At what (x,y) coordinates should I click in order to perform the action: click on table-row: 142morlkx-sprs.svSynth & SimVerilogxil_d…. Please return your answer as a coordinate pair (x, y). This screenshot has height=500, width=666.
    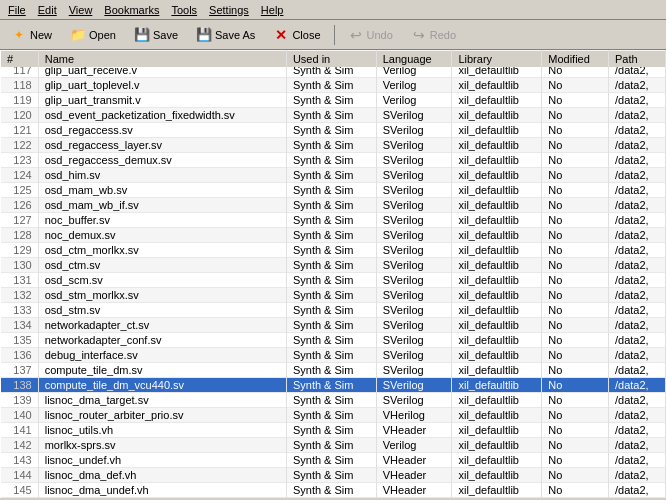
    Looking at the image, I should click on (334, 446).